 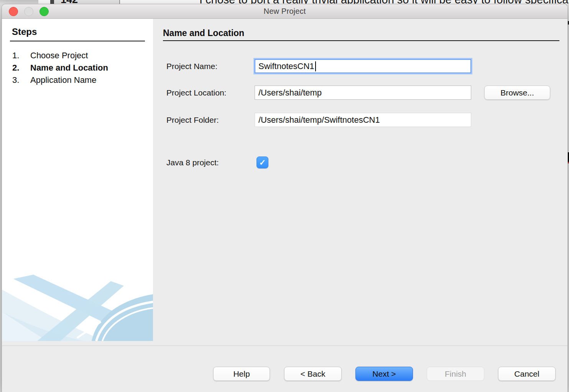 What do you see at coordinates (21, 56) in the screenshot?
I see `step-number: 1.` at bounding box center [21, 56].